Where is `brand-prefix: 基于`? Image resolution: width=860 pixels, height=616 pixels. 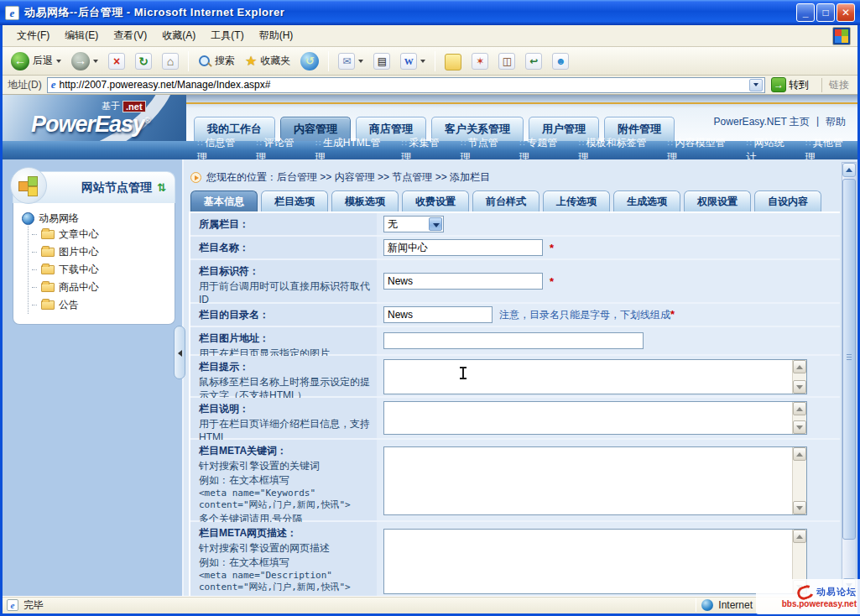
brand-prefix: 基于 is located at coordinates (111, 106).